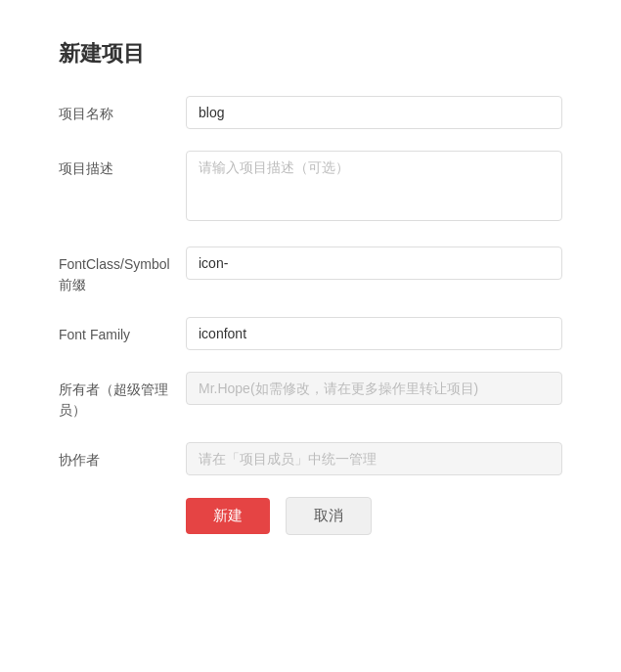 This screenshot has width=621, height=672. What do you see at coordinates (374, 334) in the screenshot?
I see `font-family-field` at bounding box center [374, 334].